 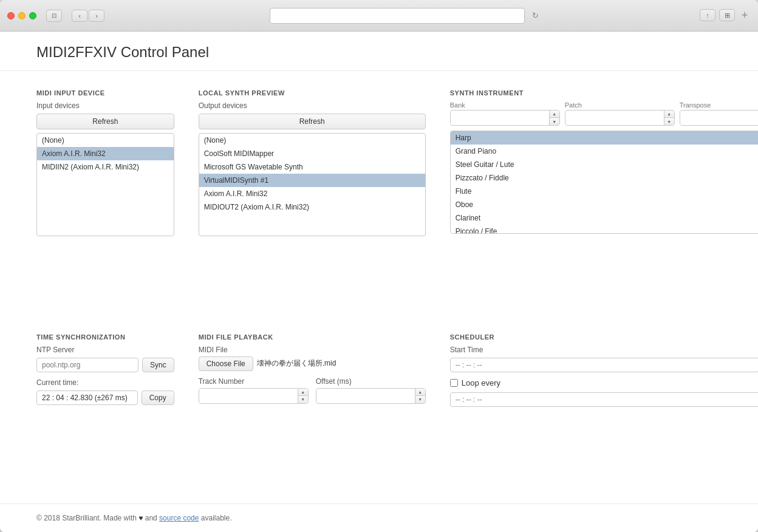 What do you see at coordinates (719, 114) in the screenshot?
I see `transpose-group: Transpose 0 ▲ ▼` at bounding box center [719, 114].